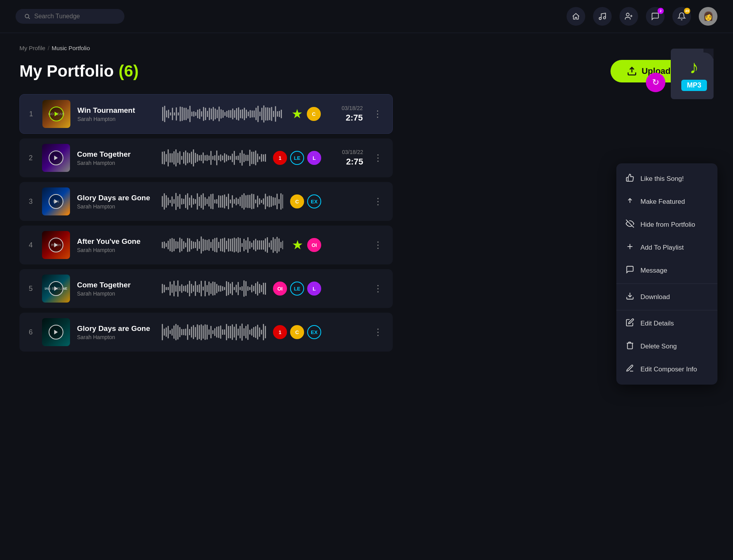 Image resolution: width=733 pixels, height=560 pixels. I want to click on song-row: 2 Come Together Sarah Hampton 1LEL 03/18…, so click(206, 158).